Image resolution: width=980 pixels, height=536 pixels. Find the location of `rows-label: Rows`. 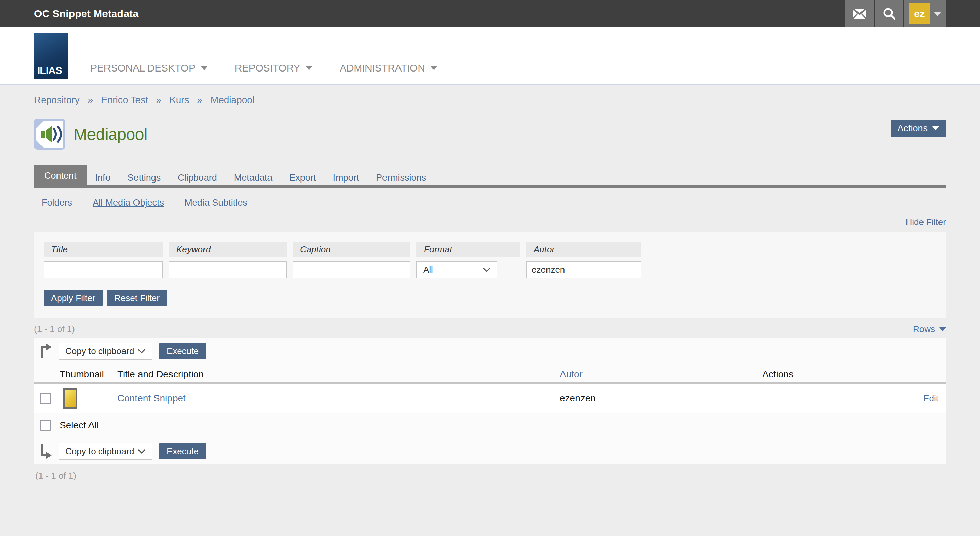

rows-label: Rows is located at coordinates (924, 329).